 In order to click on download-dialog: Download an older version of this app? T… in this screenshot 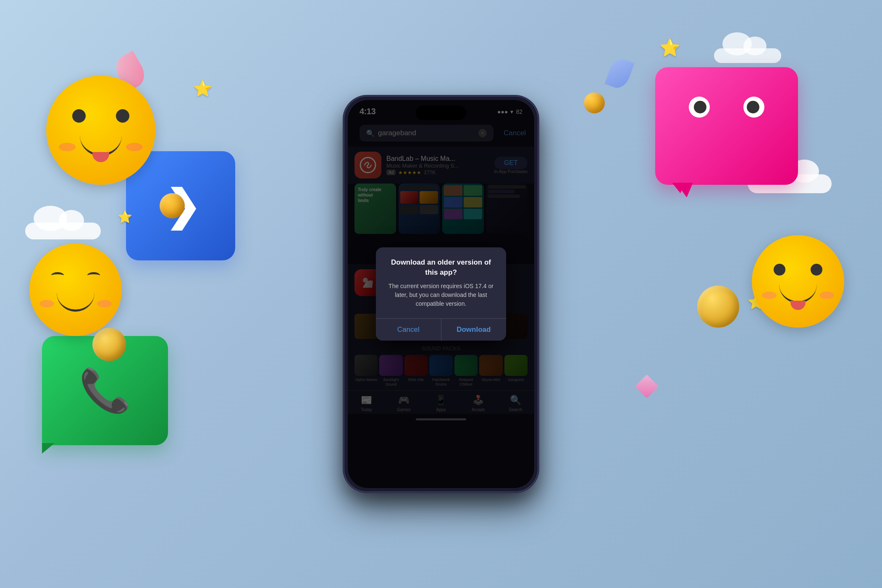, I will do `click(441, 294)`.